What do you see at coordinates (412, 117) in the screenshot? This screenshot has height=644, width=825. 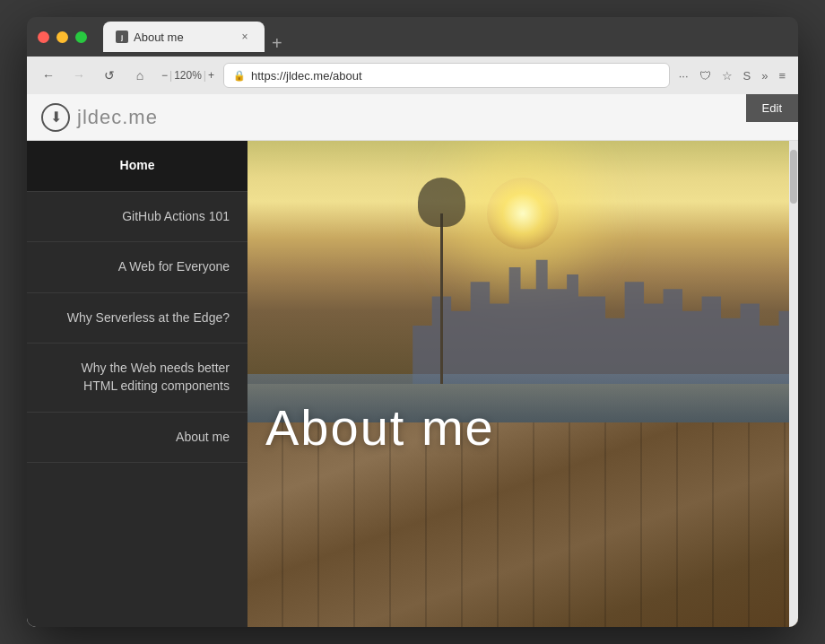 I see `site-header: ⬇ jldec.me Edit` at bounding box center [412, 117].